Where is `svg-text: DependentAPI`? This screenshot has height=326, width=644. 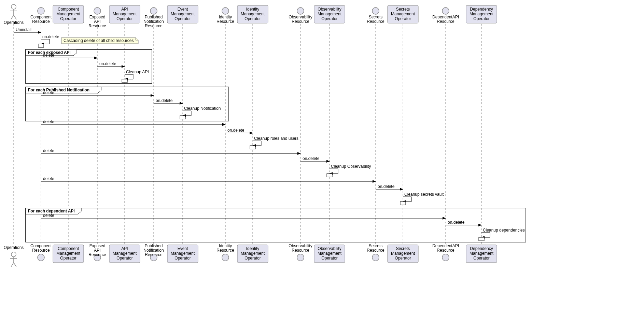
svg-text: DependentAPI is located at coordinates (446, 17).